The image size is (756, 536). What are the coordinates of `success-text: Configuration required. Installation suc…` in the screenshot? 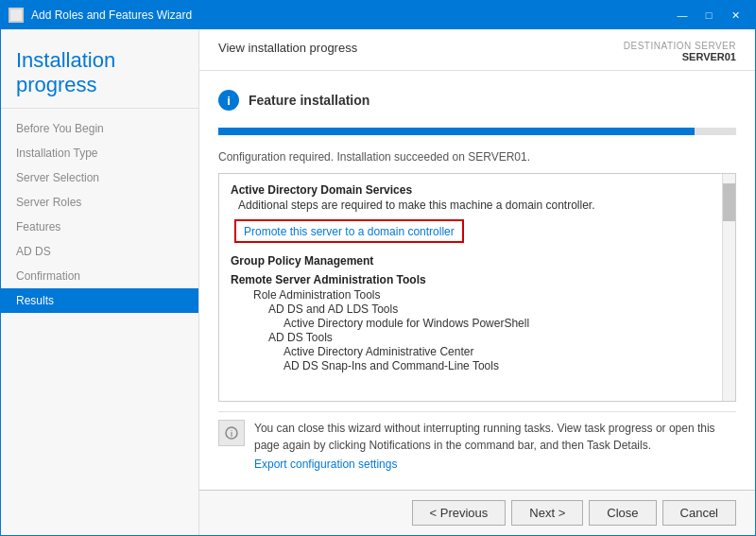 It's located at (477, 157).